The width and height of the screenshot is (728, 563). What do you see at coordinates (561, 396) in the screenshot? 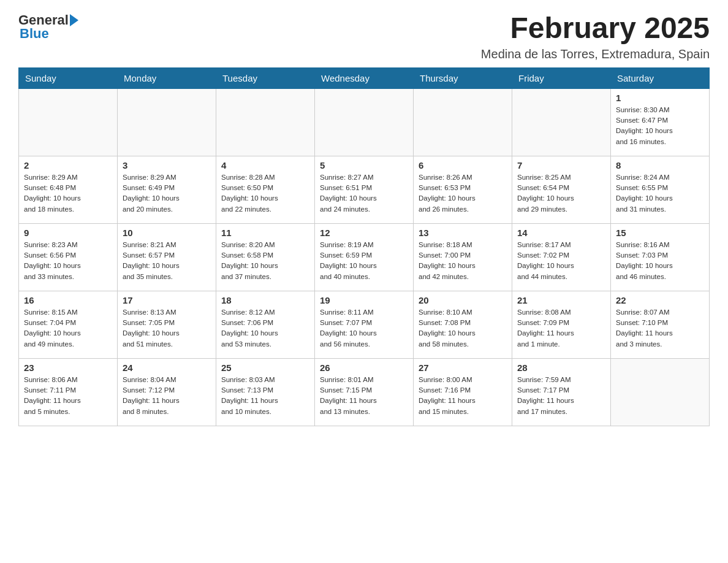
I see `day-info: Sunrise: 7:59 AMSunset: 7:17 PMDaylight:…` at bounding box center [561, 396].